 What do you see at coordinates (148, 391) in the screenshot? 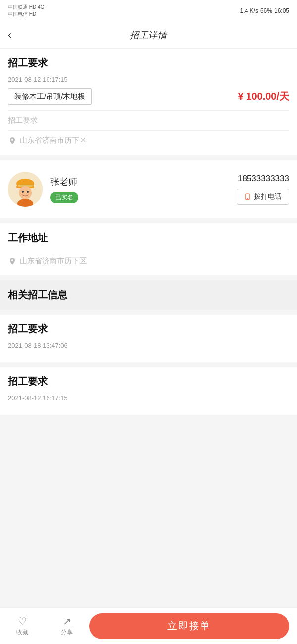
I see `related-item-2: 招工要求 2021-08-12 16:17:15` at bounding box center [148, 391].